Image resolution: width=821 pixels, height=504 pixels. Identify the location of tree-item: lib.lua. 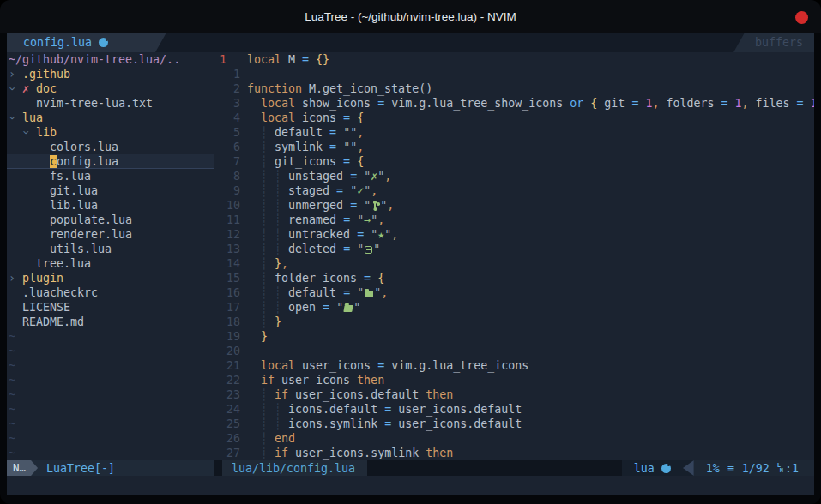
(111, 206).